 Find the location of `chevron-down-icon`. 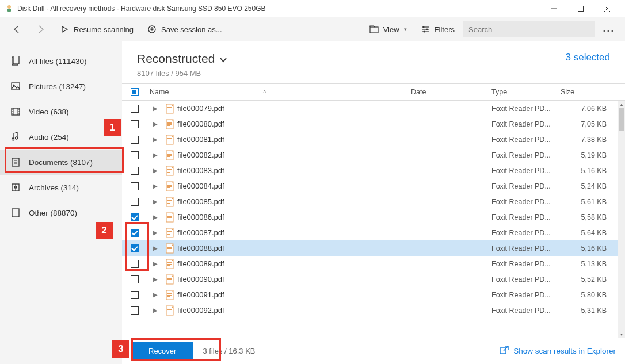

chevron-down-icon is located at coordinates (223, 59).